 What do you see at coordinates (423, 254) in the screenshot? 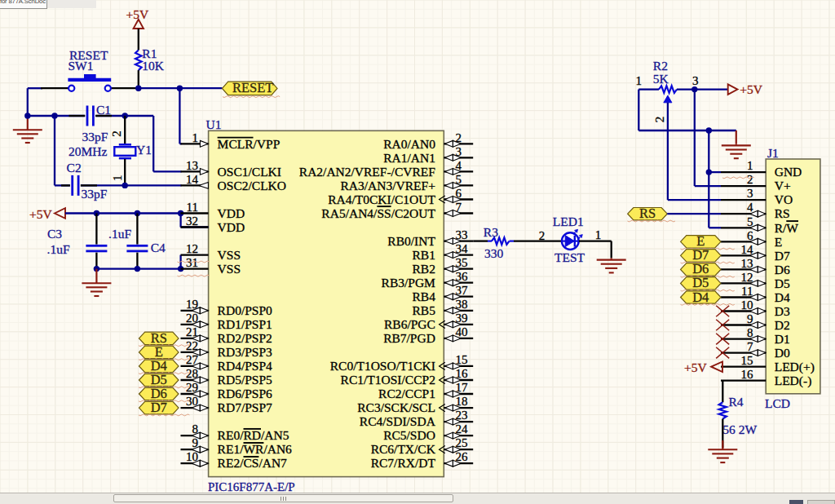
I see `svg-text: RB1` at bounding box center [423, 254].